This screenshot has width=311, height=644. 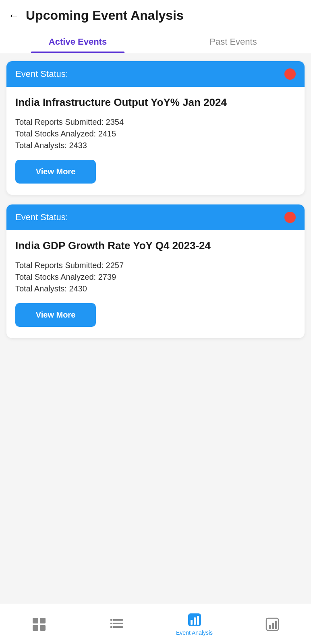 I want to click on event-reports-1: Total Reports Submitted: 2354, so click(x=156, y=122).